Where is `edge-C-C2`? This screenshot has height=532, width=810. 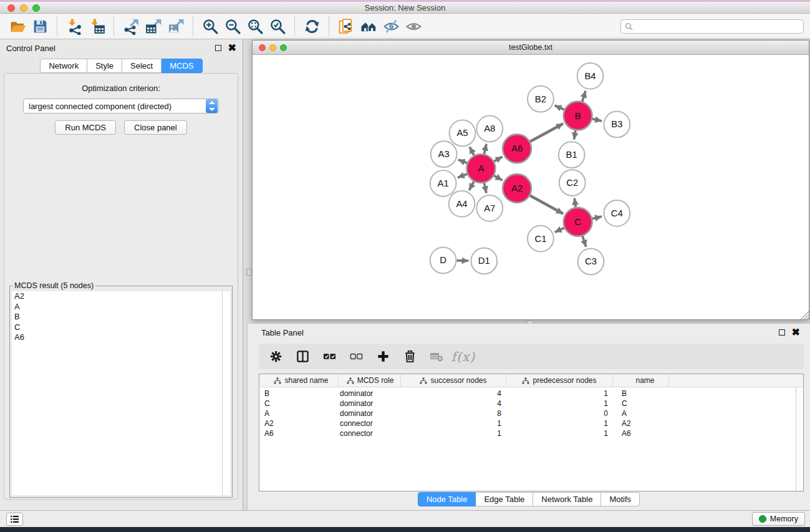 edge-C-C2 is located at coordinates (575, 203).